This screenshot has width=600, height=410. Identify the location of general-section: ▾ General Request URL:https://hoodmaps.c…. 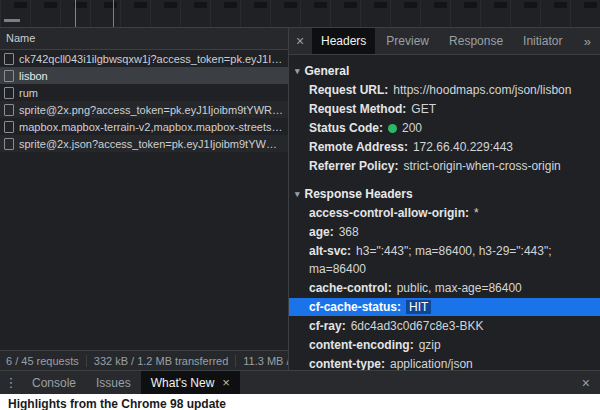
(444, 118).